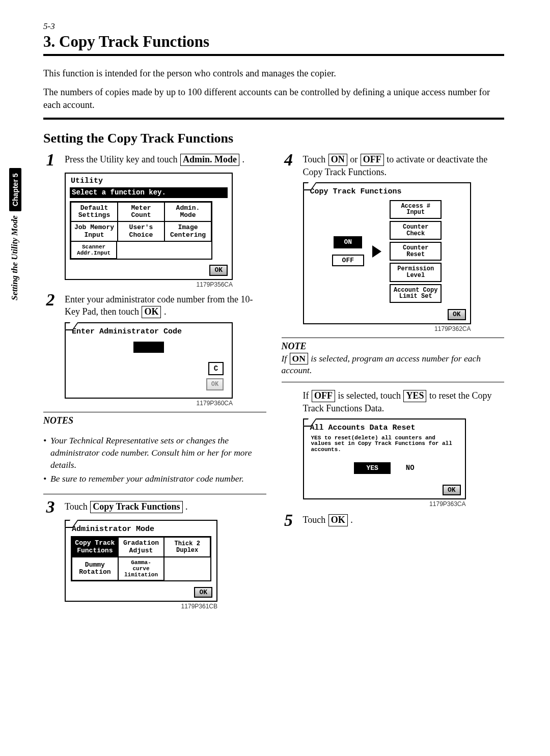 This screenshot has height=756, width=550. I want to click on admin-code-title: Enter Administrator Code, so click(149, 332).